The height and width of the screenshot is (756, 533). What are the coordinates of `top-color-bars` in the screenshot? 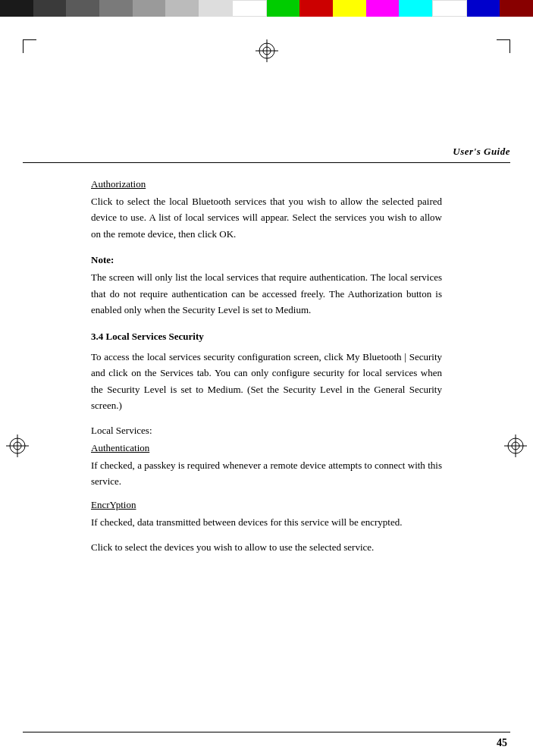 It's located at (267, 8).